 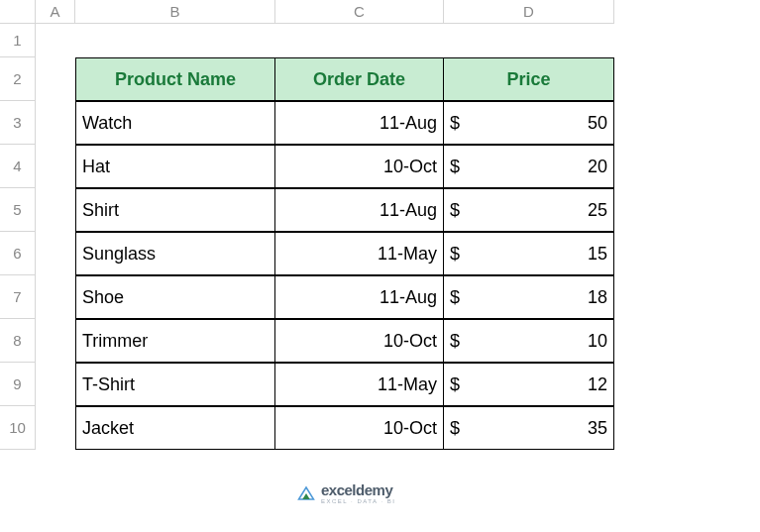 I want to click on cell-a2, so click(x=55, y=79).